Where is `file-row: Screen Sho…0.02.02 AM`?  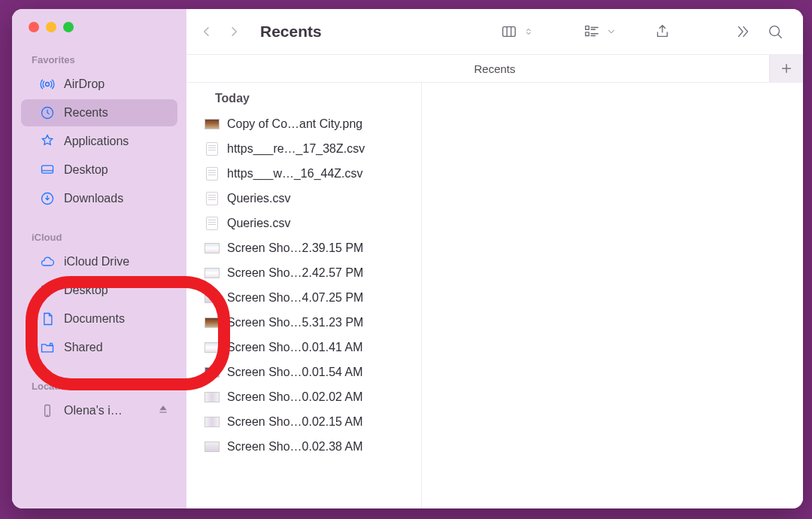
file-row: Screen Sho…0.02.02 AM is located at coordinates (304, 397).